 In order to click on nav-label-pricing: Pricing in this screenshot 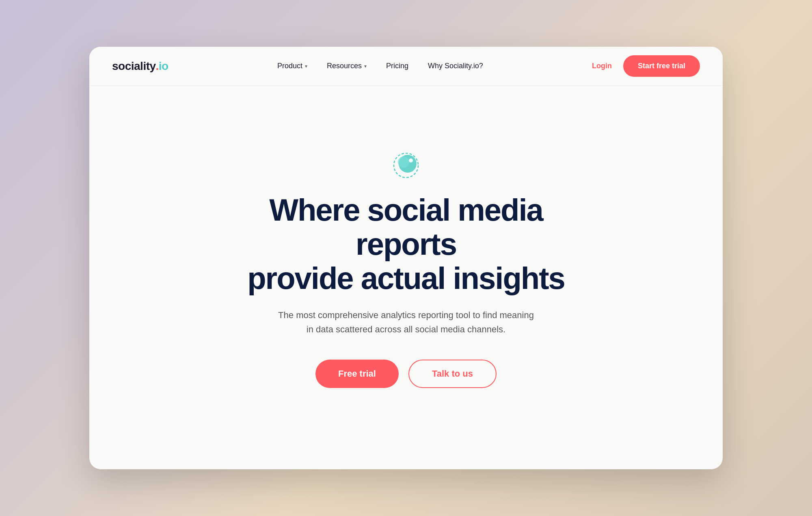, I will do `click(397, 66)`.